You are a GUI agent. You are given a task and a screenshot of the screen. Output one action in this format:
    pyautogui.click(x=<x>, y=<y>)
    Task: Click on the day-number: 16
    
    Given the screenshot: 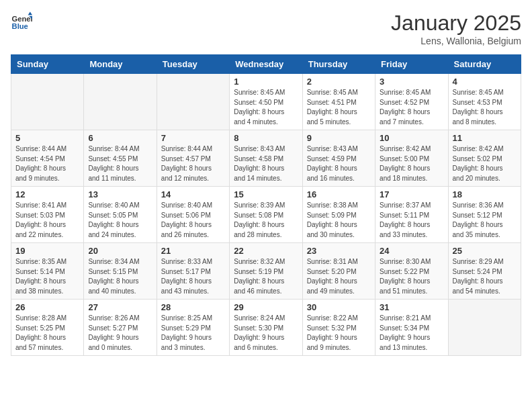 What is the action you would take?
    pyautogui.click(x=339, y=195)
    